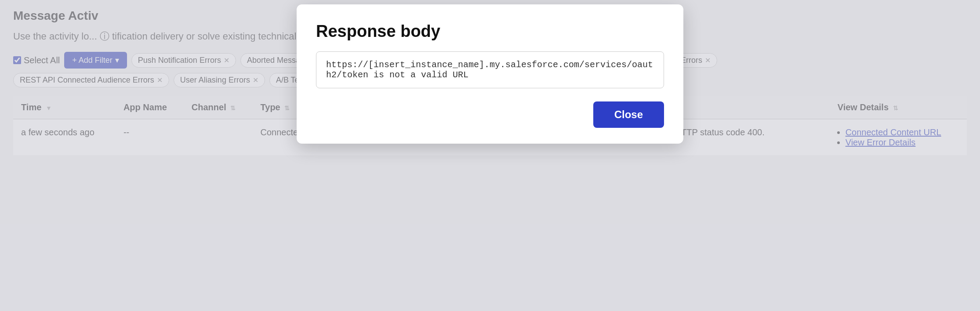 The image size is (980, 311). What do you see at coordinates (490, 70) in the screenshot?
I see `modal-body-text: https://[insert_instance_name].my.salesf…` at bounding box center [490, 70].